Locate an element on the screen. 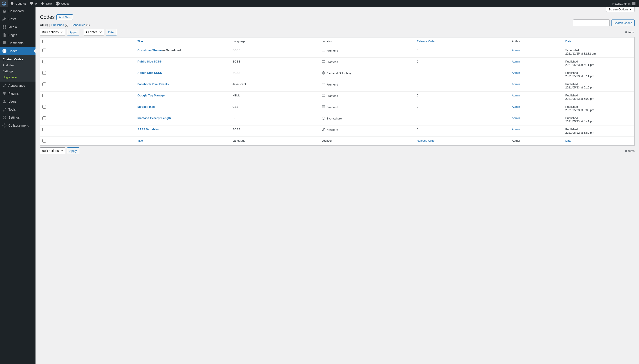  sidebar-item-tools: Tools is located at coordinates (18, 110).